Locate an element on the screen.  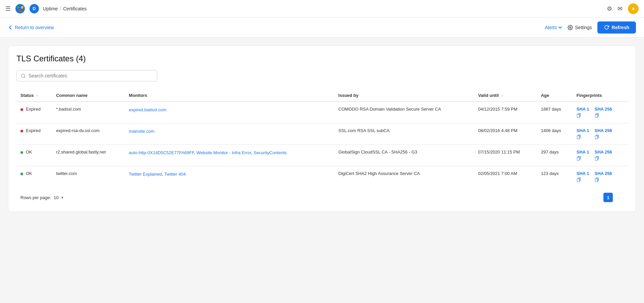
cell-common-name: expired-rsa-dv.ssl.com is located at coordinates (89, 134).